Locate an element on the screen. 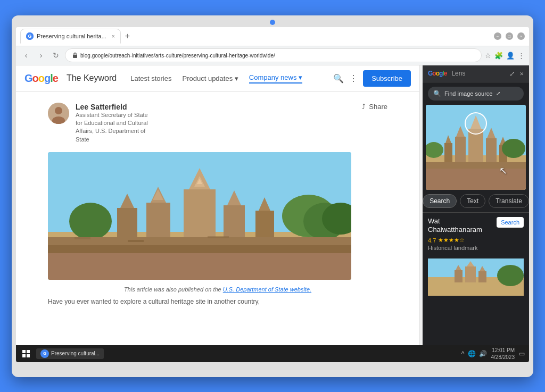 The image size is (545, 392). avatar is located at coordinates (59, 113).